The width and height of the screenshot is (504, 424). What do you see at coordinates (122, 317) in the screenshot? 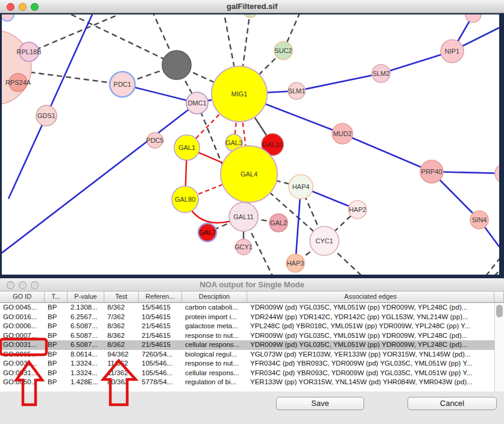
I see `table-cell: 7/362` at bounding box center [122, 317].